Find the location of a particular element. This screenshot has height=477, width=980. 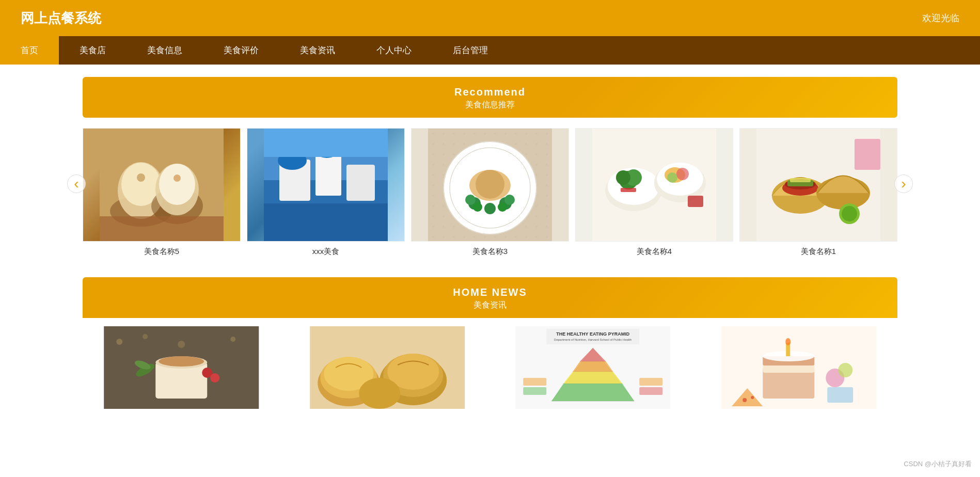

main-nav: 首页 美食店 美食信息 美食评价 美食资讯 个人中心 后台管理 is located at coordinates (490, 51).